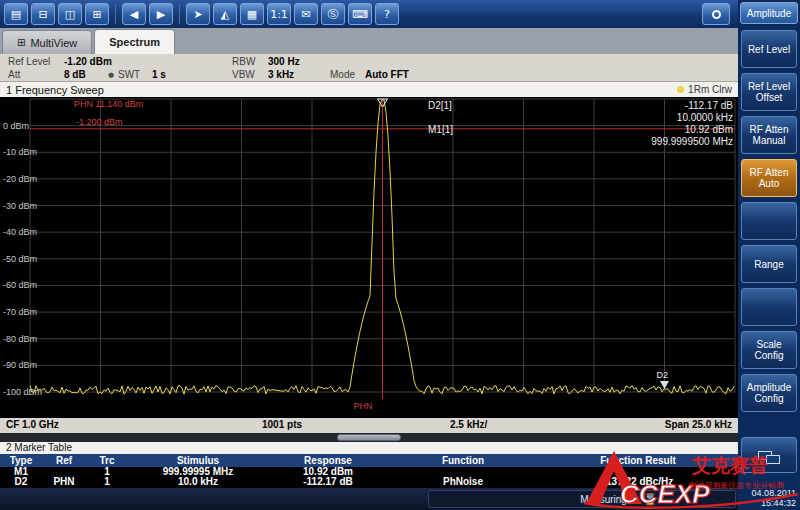 The image size is (800, 510). I want to click on marker-icon: ➤, so click(198, 14).